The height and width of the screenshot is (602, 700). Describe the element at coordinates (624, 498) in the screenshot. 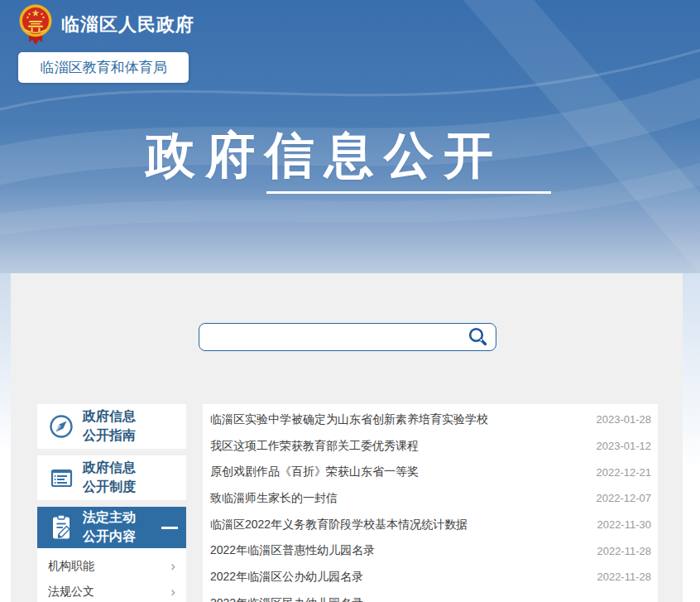

I see `news-date: 2022-12-07` at that location.